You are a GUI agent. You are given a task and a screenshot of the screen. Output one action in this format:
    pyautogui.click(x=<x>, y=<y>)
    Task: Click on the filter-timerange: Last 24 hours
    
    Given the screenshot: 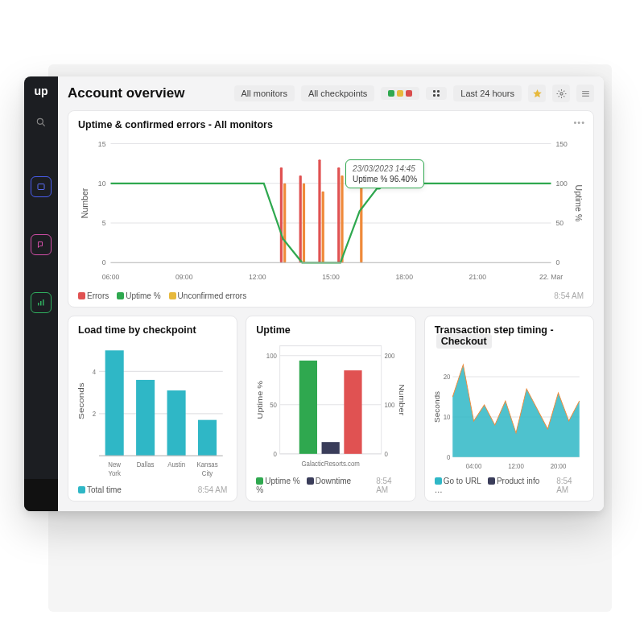 What is the action you would take?
    pyautogui.click(x=488, y=93)
    